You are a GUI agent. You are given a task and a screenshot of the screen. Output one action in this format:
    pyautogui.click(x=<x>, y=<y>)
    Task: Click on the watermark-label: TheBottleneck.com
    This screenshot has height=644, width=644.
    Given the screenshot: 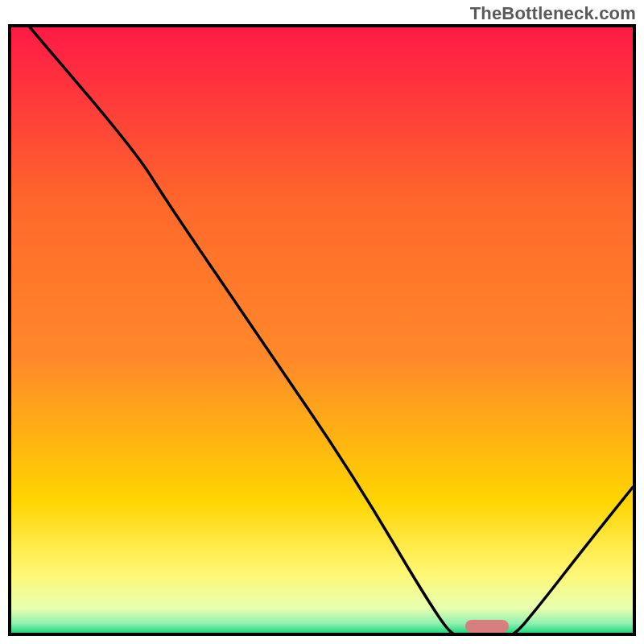 What is the action you would take?
    pyautogui.click(x=553, y=14)
    